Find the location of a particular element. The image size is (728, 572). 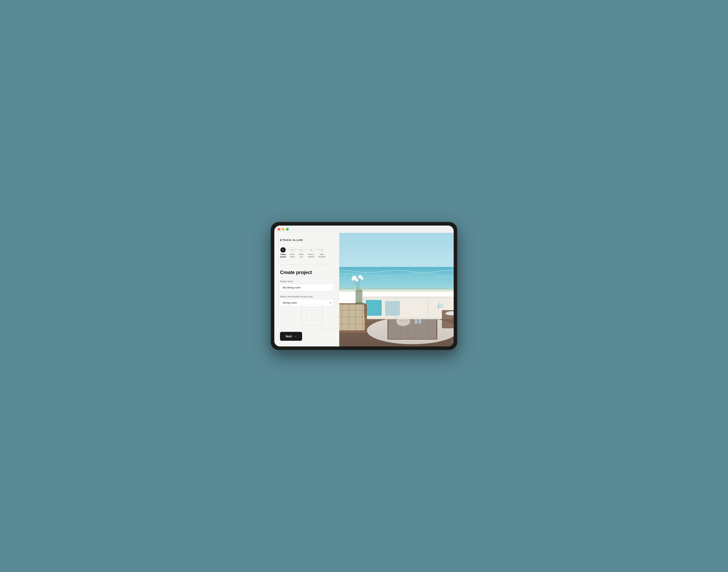

steps-row: 1 Createproject 2 Roomshape 3 is located at coordinates (307, 253).